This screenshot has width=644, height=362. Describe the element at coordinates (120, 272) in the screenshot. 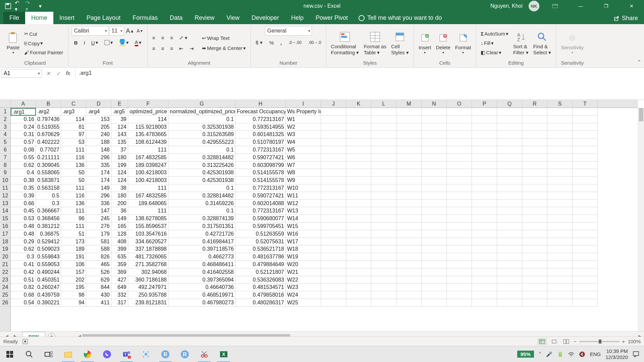

I see `cell: 369` at that location.